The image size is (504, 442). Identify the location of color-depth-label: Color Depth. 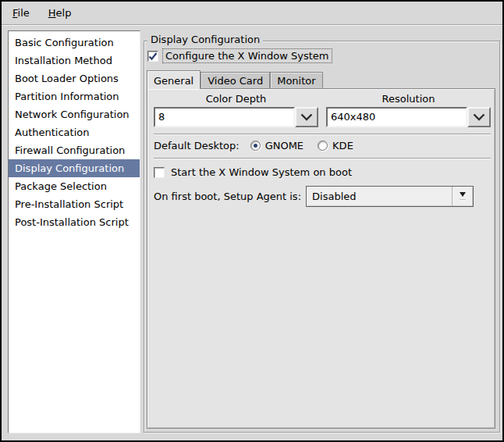
(236, 98).